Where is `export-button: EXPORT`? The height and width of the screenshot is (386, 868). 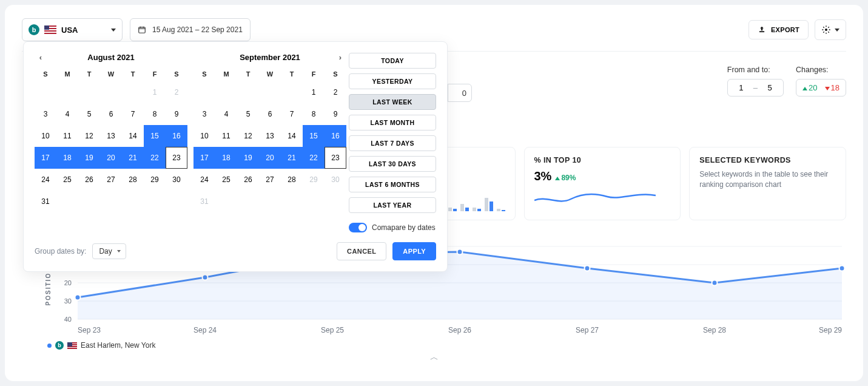
export-button: EXPORT is located at coordinates (779, 30).